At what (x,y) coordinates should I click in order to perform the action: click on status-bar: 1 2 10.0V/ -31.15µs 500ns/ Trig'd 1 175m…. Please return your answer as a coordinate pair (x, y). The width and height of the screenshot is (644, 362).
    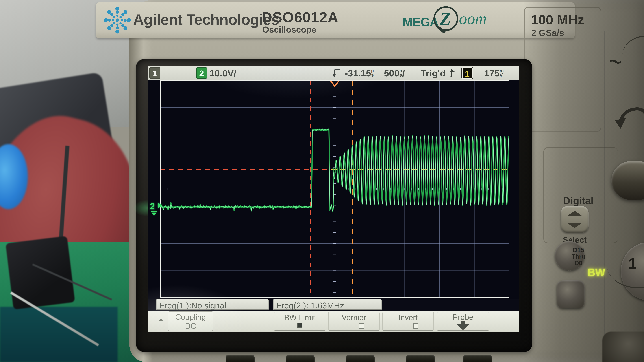
    Looking at the image, I should click on (334, 73).